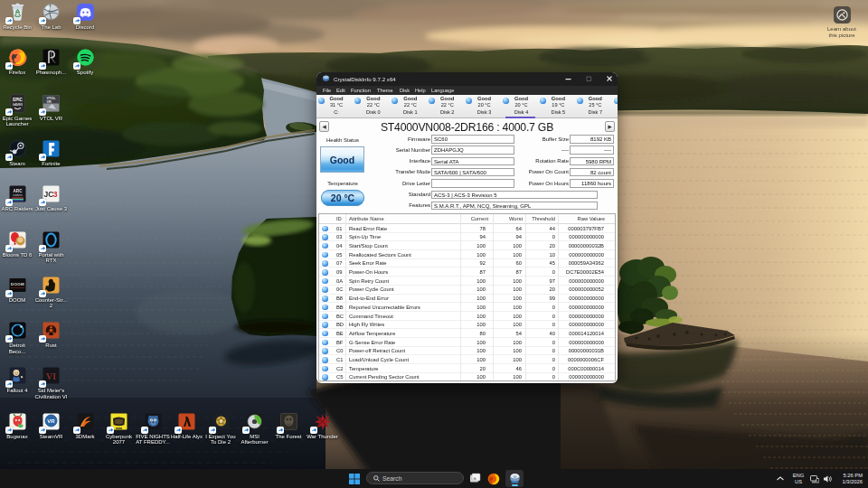 The width and height of the screenshot is (868, 488). What do you see at coordinates (56, 194) in the screenshot?
I see `svg-text: 3` at bounding box center [56, 194].